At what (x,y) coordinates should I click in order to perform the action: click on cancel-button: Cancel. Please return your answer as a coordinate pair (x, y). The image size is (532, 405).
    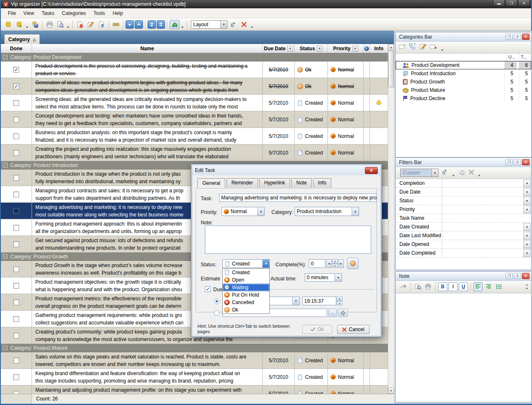
    Looking at the image, I should click on (353, 329).